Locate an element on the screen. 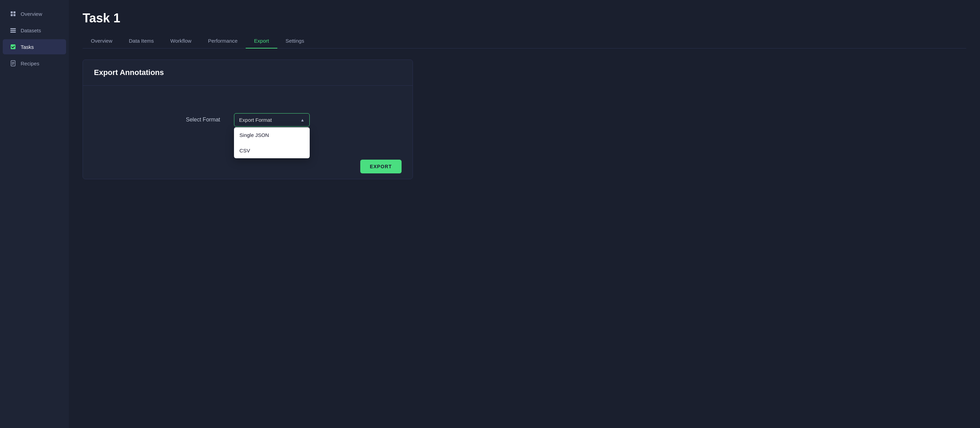 This screenshot has height=428, width=980. overview-icon is located at coordinates (13, 14).